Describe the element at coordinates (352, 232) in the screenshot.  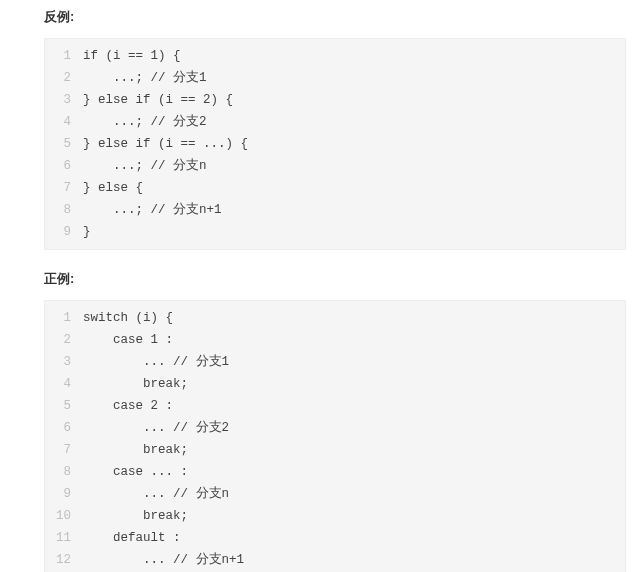
I see `code-text: }` at that location.